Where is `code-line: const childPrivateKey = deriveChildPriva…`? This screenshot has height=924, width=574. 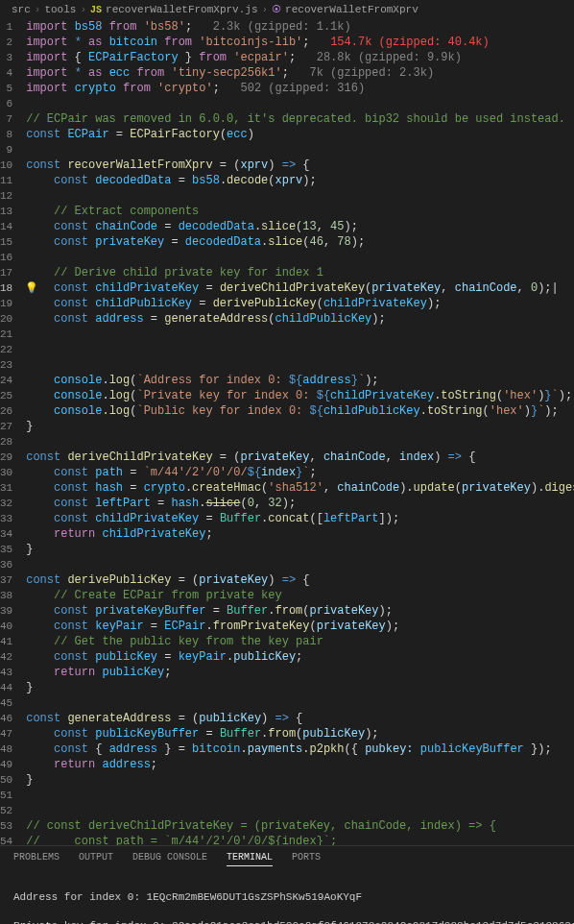 code-line: const childPrivateKey = deriveChildPriva… is located at coordinates (299, 288).